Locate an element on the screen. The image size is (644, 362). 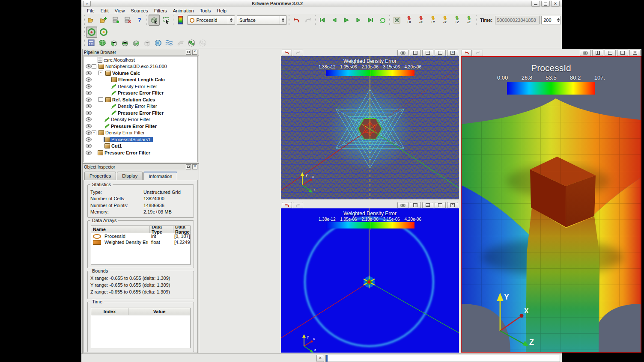
maximize-view-button is located at coordinates (623, 53).